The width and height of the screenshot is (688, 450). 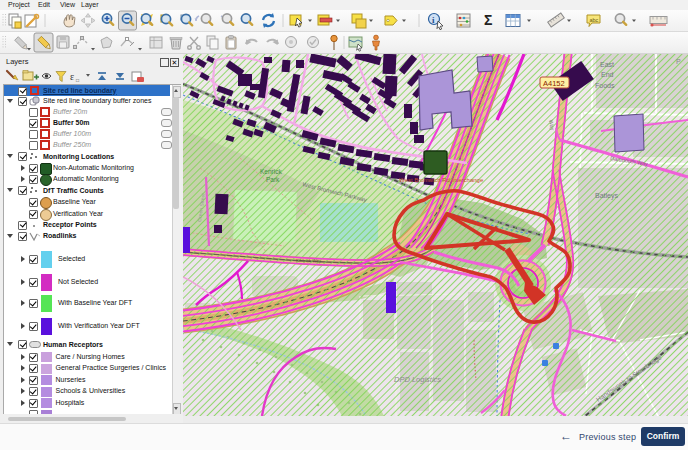 I want to click on svg-text: Kenrick Way, so click(x=309, y=260).